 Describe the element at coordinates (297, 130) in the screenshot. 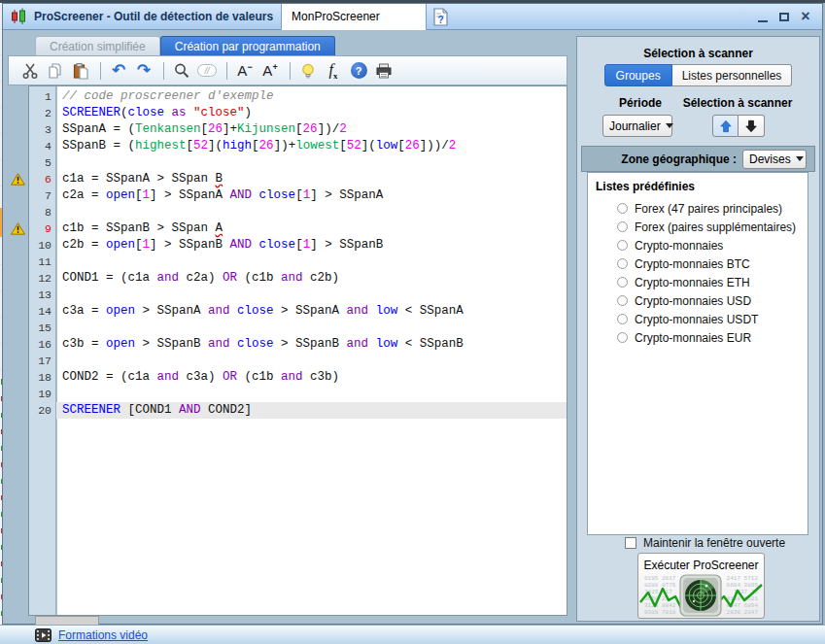

I see `code-row: 3SSpanA = (Tenkansen[26]+Kijunsen[26])/2` at that location.